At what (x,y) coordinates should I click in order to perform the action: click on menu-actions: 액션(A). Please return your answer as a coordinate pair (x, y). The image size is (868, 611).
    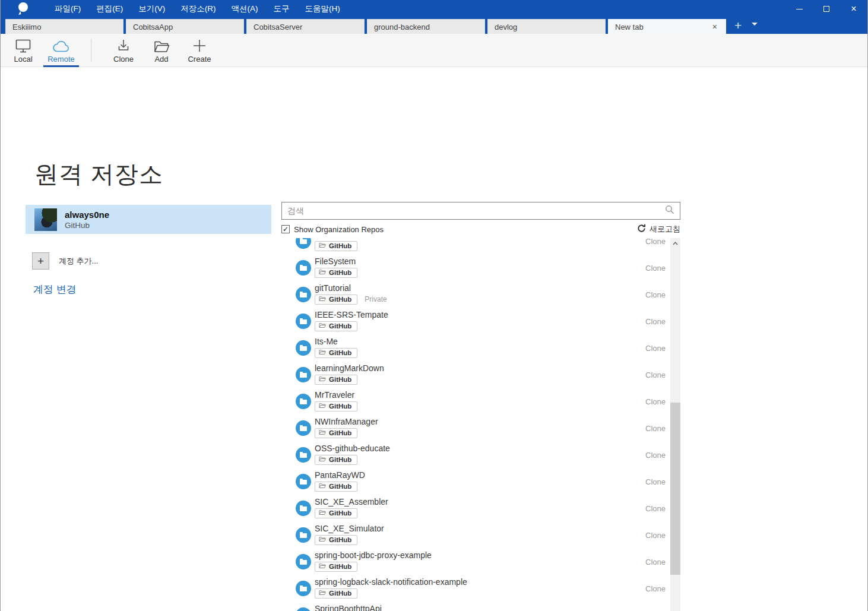
    Looking at the image, I should click on (245, 9).